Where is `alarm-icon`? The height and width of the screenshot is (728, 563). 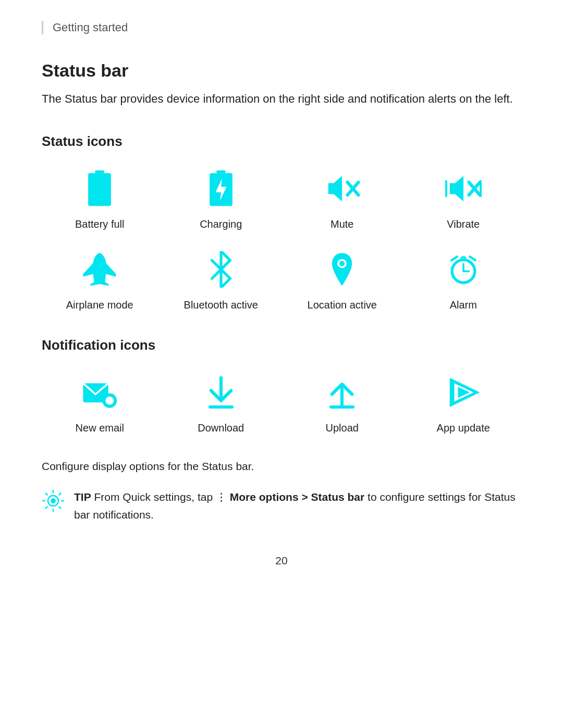 alarm-icon is located at coordinates (463, 269).